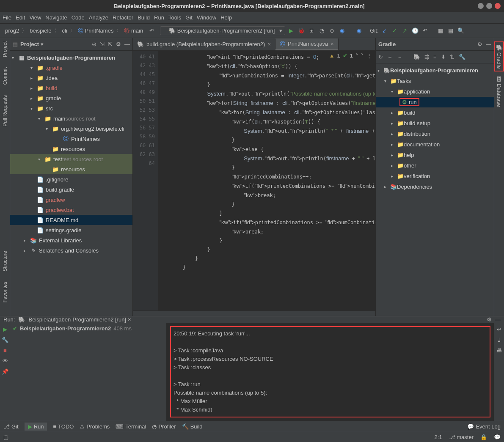  What do you see at coordinates (399, 57) in the screenshot?
I see `gradle-remove-icon: －` at bounding box center [399, 57].